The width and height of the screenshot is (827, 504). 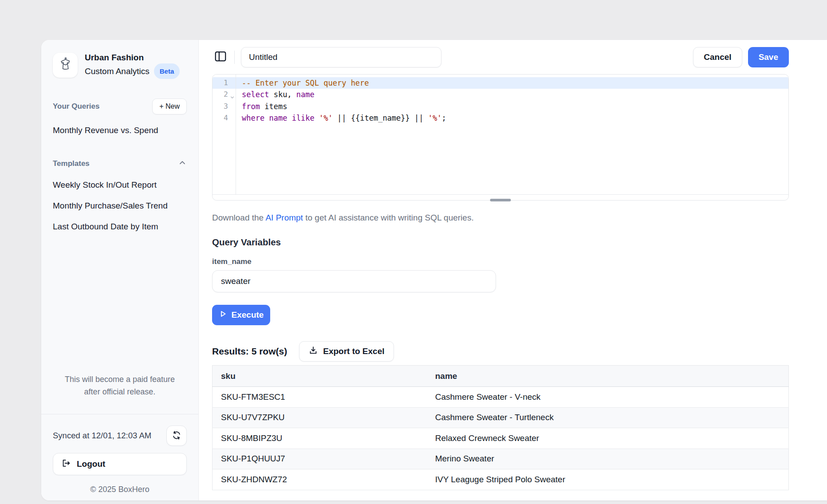 What do you see at coordinates (65, 65) in the screenshot?
I see `t-shirt-icon` at bounding box center [65, 65].